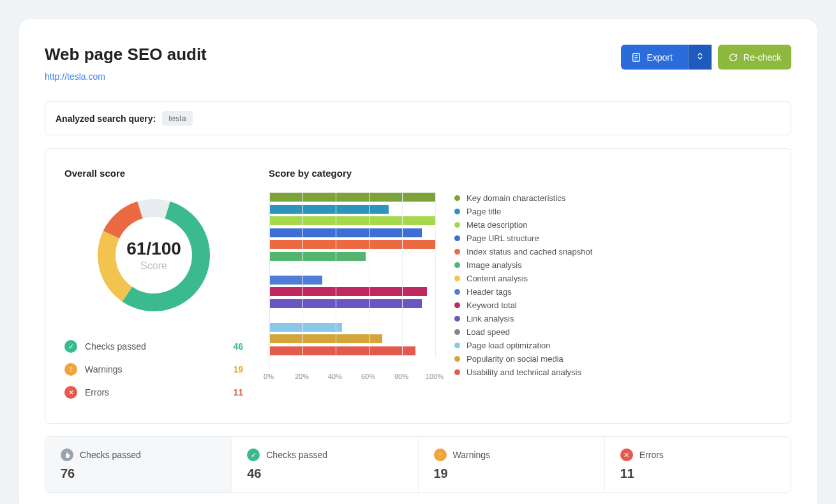  What do you see at coordinates (155, 369) in the screenshot?
I see `stat-label: Warnings` at bounding box center [155, 369].